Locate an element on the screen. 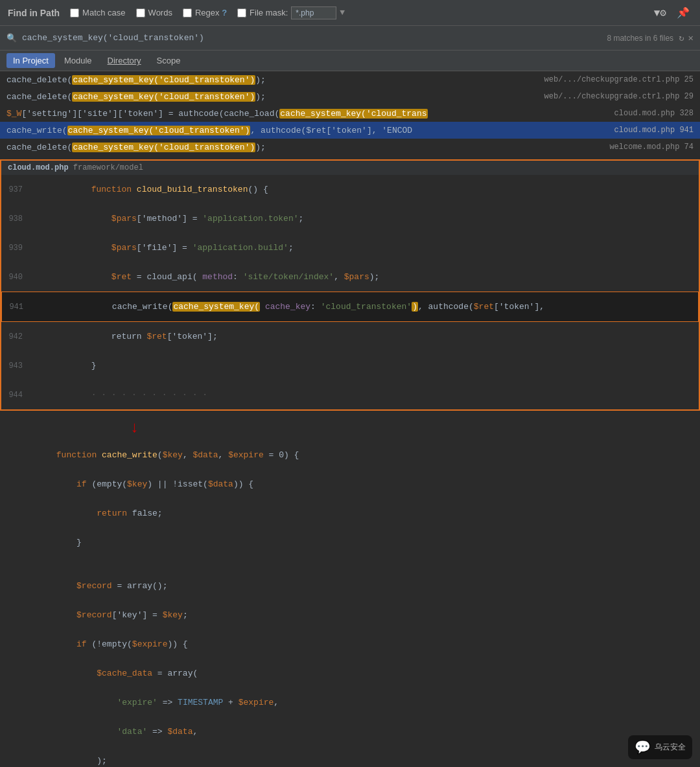 Image resolution: width=700 pixels, height=767 pixels. pin-icon: 📌 is located at coordinates (683, 13).